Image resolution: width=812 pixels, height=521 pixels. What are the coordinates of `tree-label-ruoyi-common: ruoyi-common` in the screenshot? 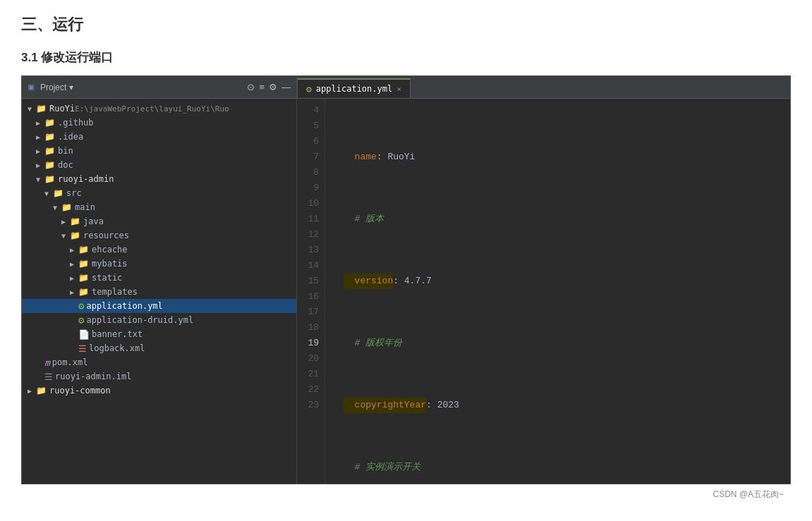 It's located at (80, 391).